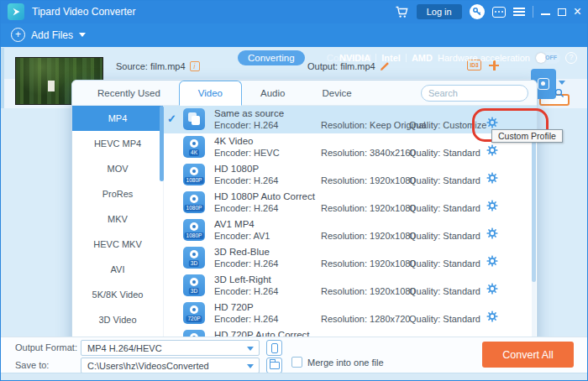  I want to click on register-key-icon, so click(477, 12).